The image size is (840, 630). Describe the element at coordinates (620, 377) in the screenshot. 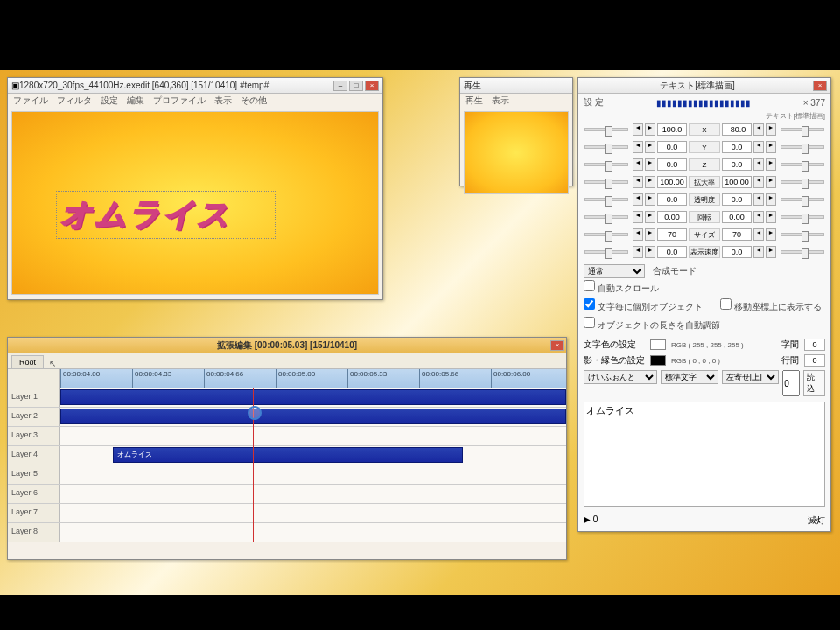

I see `font-select: けいふぉんと` at that location.